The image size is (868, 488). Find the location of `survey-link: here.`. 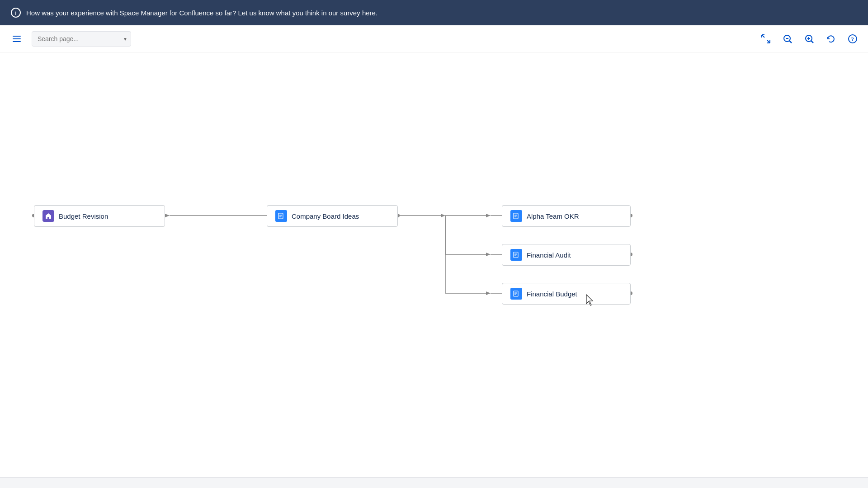

survey-link: here. is located at coordinates (370, 13).